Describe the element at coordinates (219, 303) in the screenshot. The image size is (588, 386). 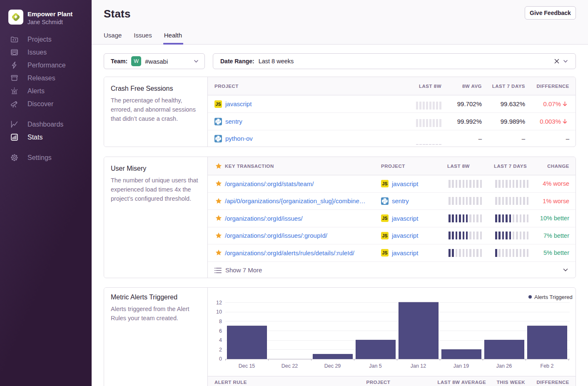
I see `svg-text: 12` at that location.